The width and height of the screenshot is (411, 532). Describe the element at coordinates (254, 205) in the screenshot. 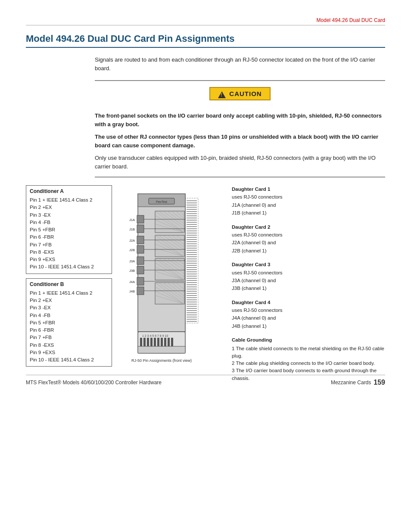

I see `daughter-card-line2: J1A (channel 0) and` at that location.